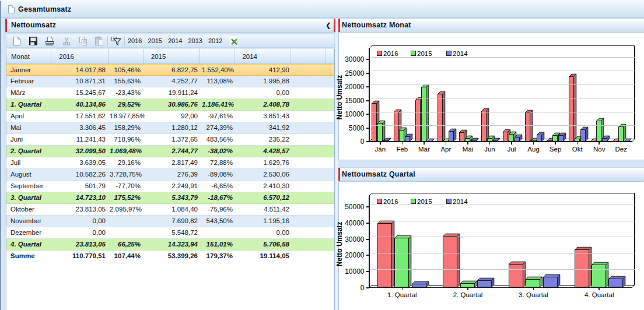  What do you see at coordinates (83, 41) in the screenshot?
I see `copy-button` at bounding box center [83, 41].